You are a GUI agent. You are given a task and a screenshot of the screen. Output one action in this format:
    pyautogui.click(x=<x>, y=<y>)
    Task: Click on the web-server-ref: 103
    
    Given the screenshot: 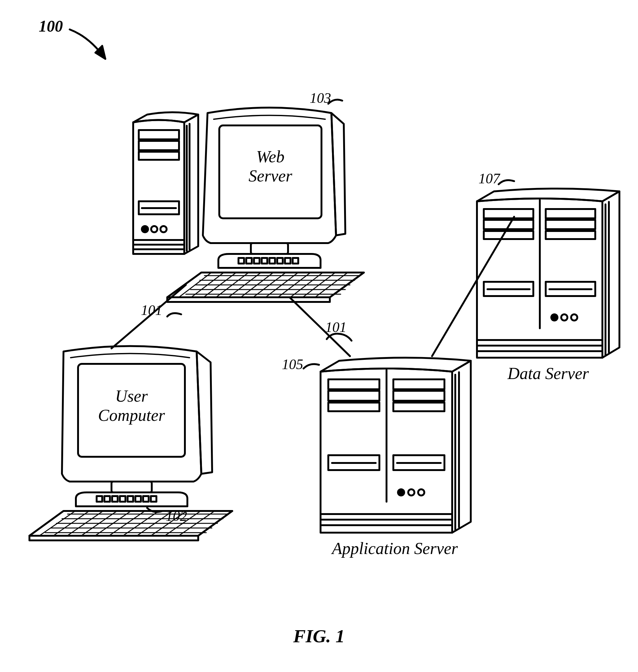 What is the action you would take?
    pyautogui.click(x=320, y=98)
    